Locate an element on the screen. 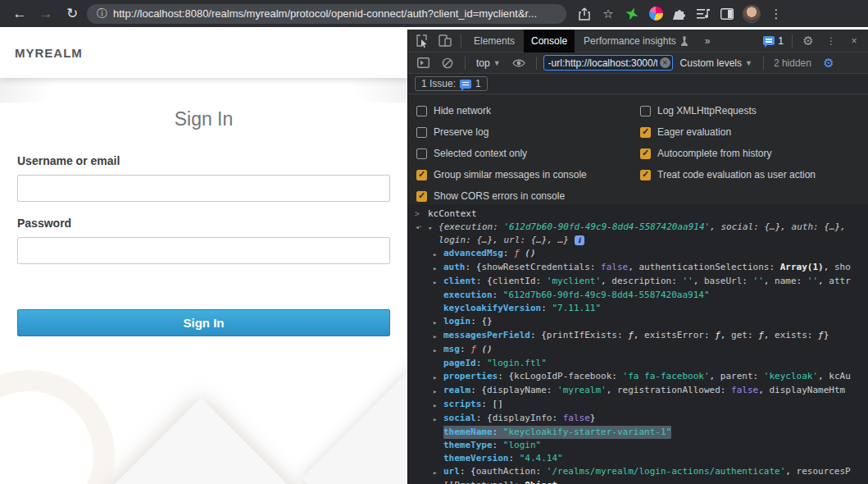  issue-chip: 1 Issue: 1 is located at coordinates (451, 84).